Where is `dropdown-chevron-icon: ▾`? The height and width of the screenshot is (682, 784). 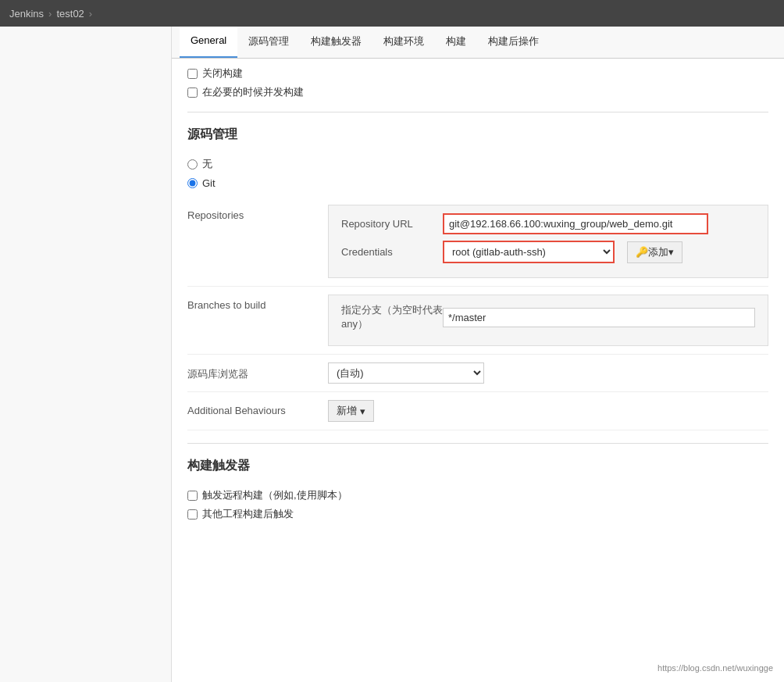
dropdown-chevron-icon: ▾ is located at coordinates (362, 411).